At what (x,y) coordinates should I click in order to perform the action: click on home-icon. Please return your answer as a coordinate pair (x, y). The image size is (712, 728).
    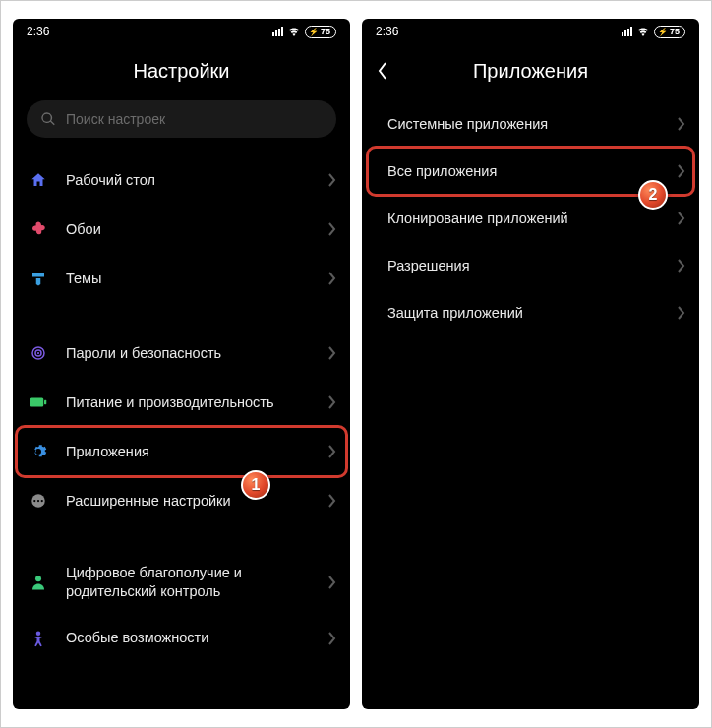
    Looking at the image, I should click on (38, 180).